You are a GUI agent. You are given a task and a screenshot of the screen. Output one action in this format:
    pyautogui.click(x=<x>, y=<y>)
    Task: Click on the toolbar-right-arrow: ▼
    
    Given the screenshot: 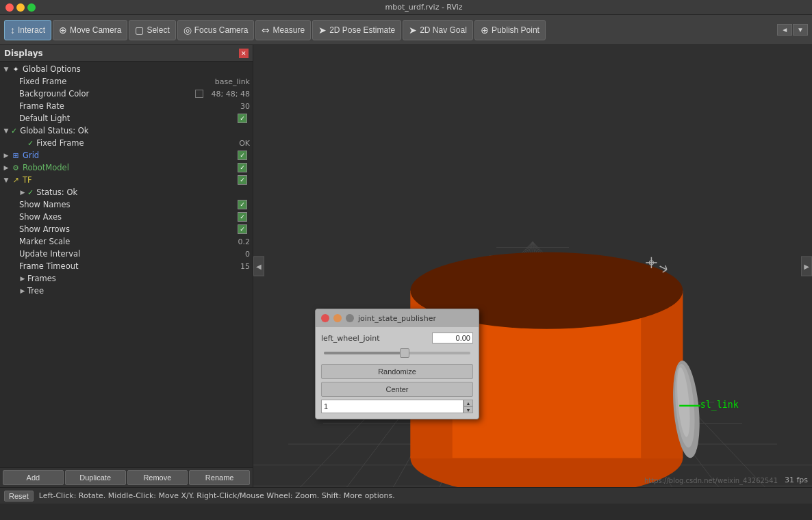 What is the action you would take?
    pyautogui.click(x=800, y=30)
    